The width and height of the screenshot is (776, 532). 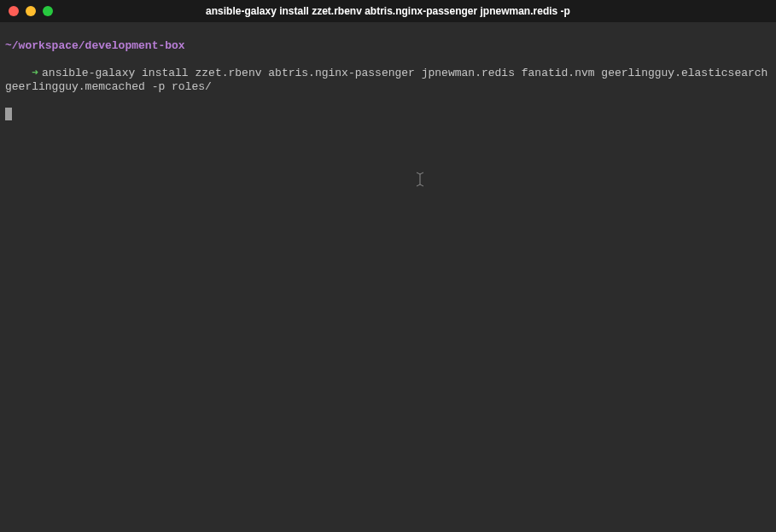 I want to click on minimize-icon, so click(x=31, y=11).